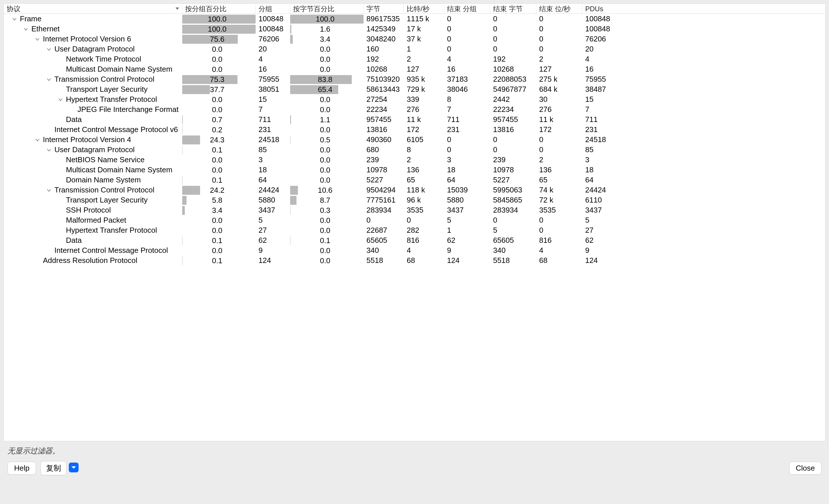  Describe the element at coordinates (467, 89) in the screenshot. I see `end-packets-cell: 38046` at that location.